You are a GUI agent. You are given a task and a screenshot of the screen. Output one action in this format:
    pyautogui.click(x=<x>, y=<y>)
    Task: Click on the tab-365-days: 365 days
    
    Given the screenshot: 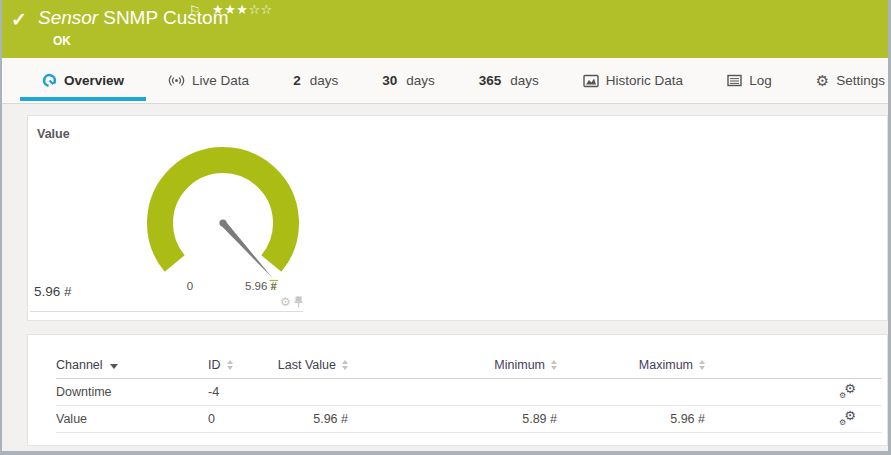 What is the action you would take?
    pyautogui.click(x=509, y=80)
    